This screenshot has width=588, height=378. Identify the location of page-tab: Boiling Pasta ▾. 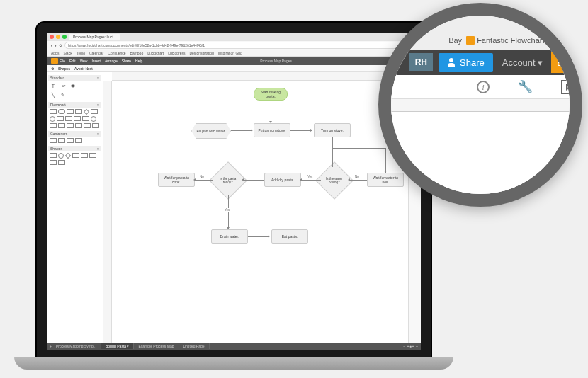
(118, 346).